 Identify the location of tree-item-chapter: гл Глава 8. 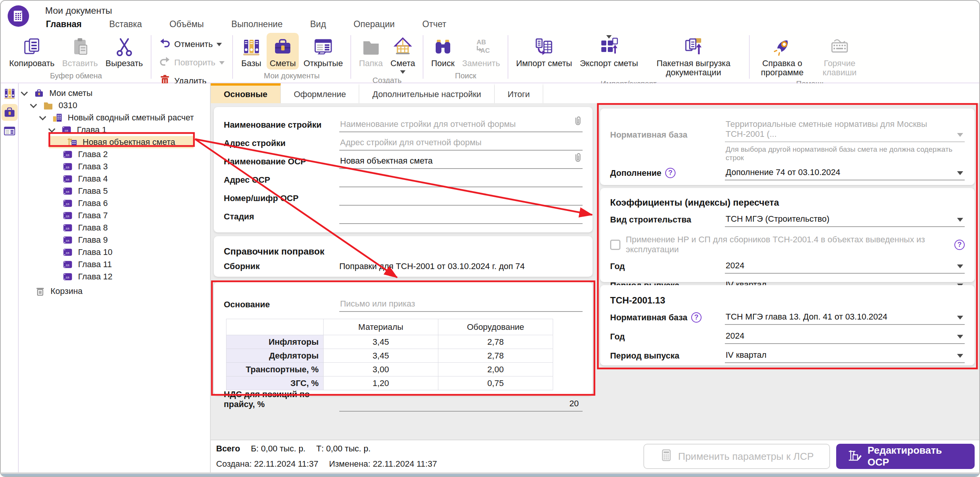
(114, 228).